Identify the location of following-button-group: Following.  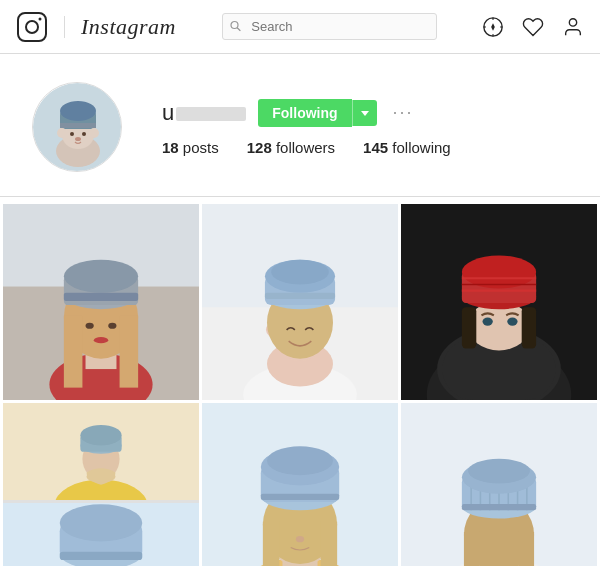
(317, 113).